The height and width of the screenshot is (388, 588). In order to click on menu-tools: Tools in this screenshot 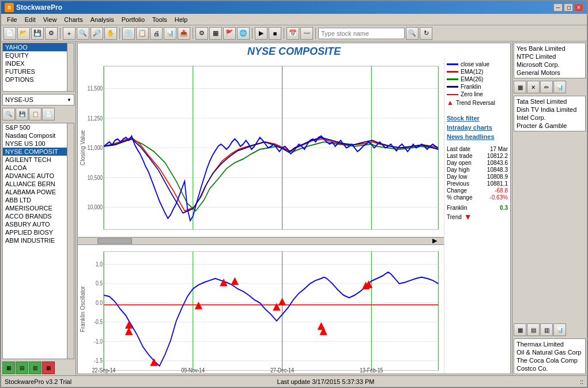, I will do `click(160, 20)`.